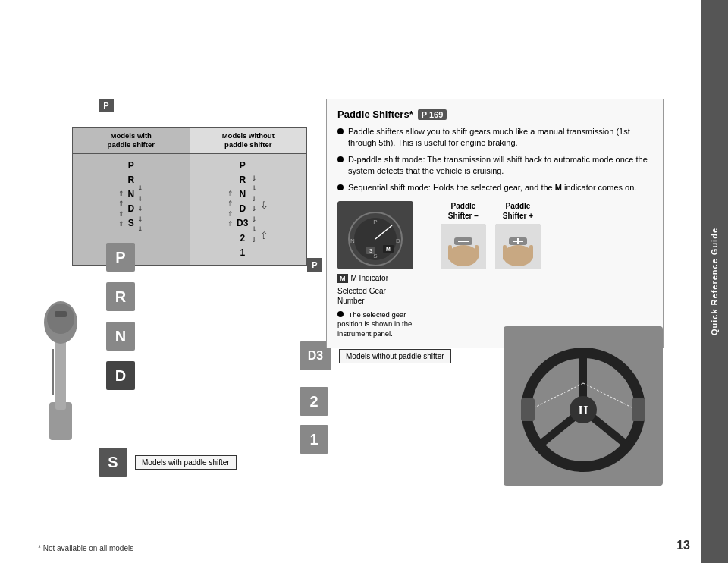 The width and height of the screenshot is (728, 563). Describe the element at coordinates (370, 278) in the screenshot. I see `indicator-label-text: M Indicator` at that location.